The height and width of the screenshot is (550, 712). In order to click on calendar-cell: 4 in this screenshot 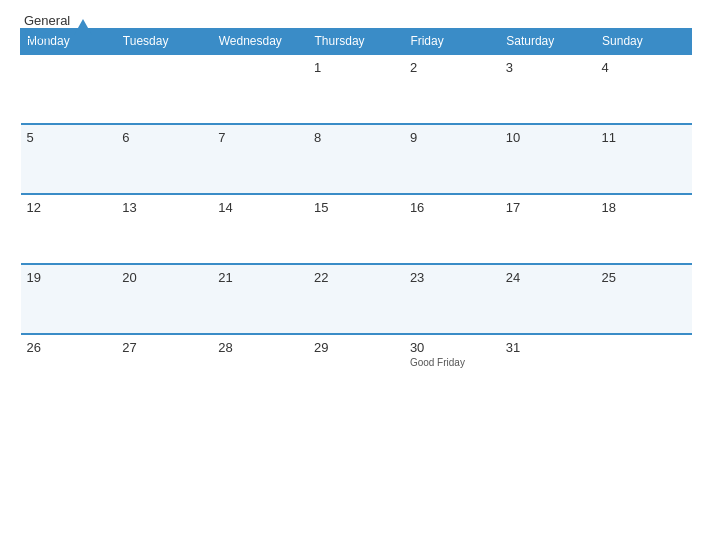, I will do `click(644, 89)`.